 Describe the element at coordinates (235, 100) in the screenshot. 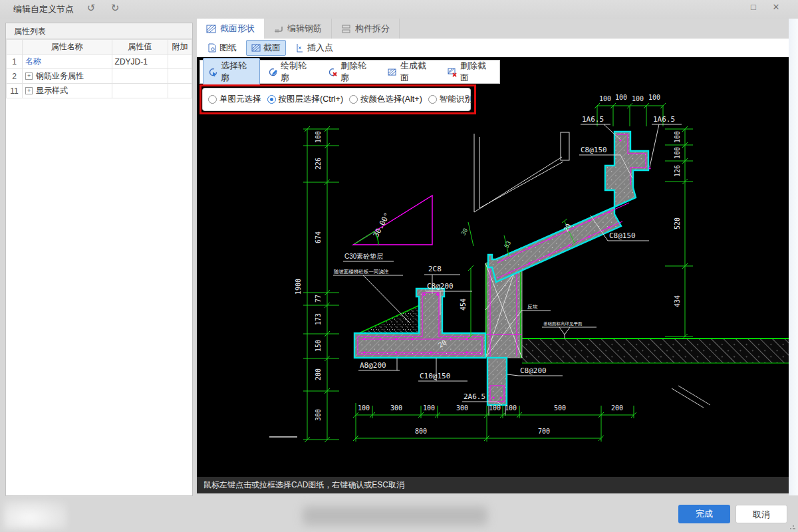

I see `radio-single-element: 单图元选择` at that location.